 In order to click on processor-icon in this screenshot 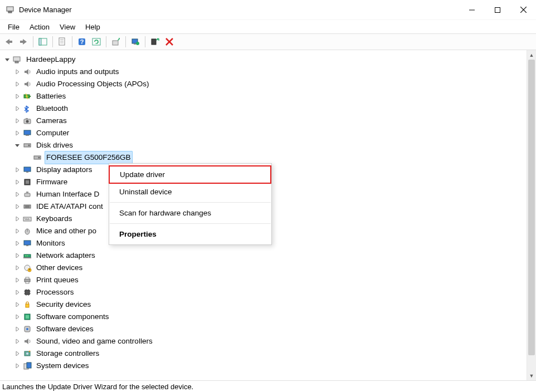, I will do `click(27, 292)`.